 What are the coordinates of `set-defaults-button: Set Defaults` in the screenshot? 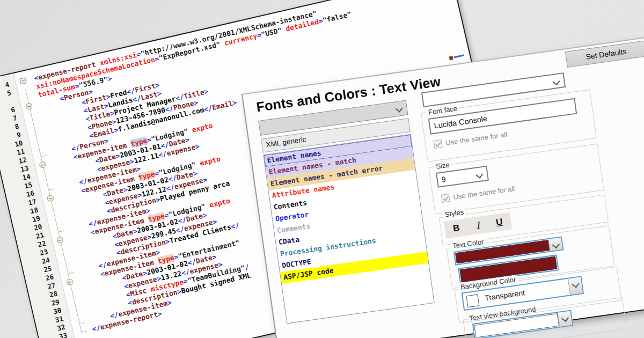 It's located at (604, 54).